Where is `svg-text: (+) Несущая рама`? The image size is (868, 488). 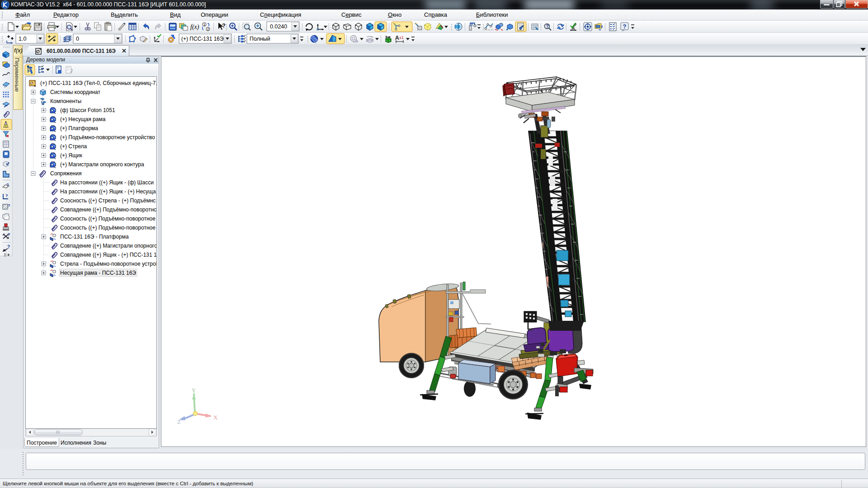 svg-text: (+) Несущая рама is located at coordinates (83, 119).